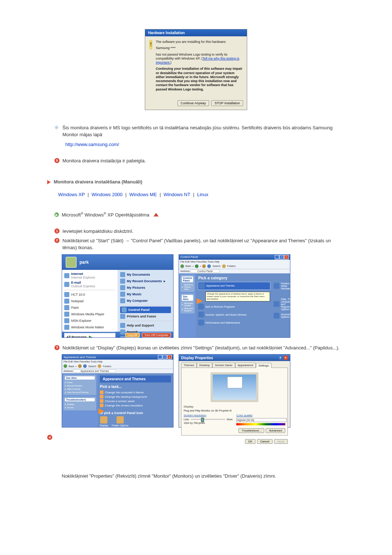  I want to click on printer-icon, so click(123, 316).